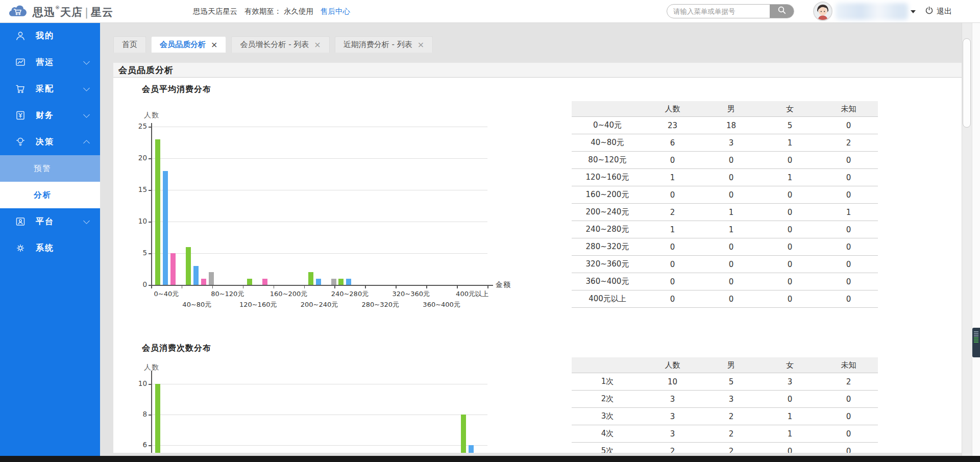  Describe the element at coordinates (289, 294) in the screenshot. I see `x-tick-label: 160~200元` at that location.